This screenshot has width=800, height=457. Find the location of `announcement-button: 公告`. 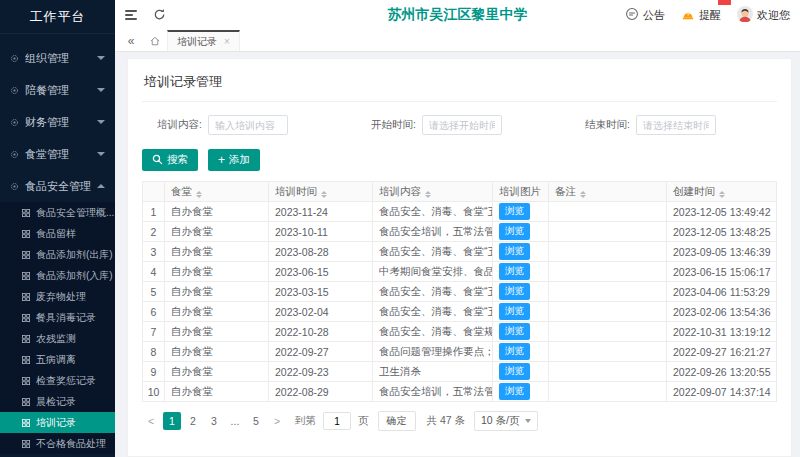

announcement-button: 公告 is located at coordinates (645, 15).